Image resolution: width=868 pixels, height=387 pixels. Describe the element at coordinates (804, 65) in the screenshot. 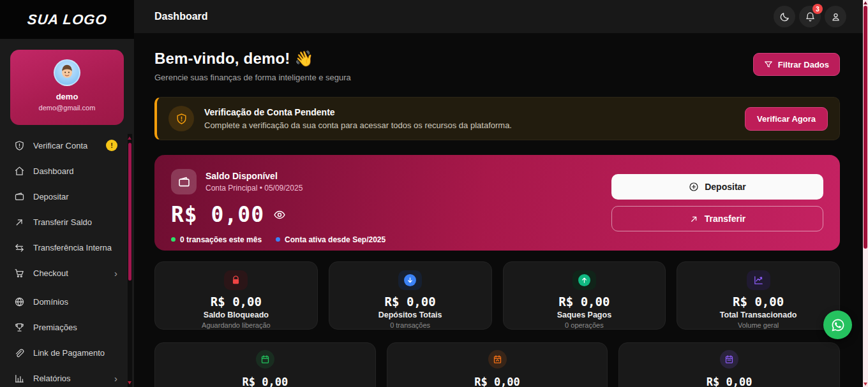

I see `filter-button-label: Filtrar Dados` at that location.